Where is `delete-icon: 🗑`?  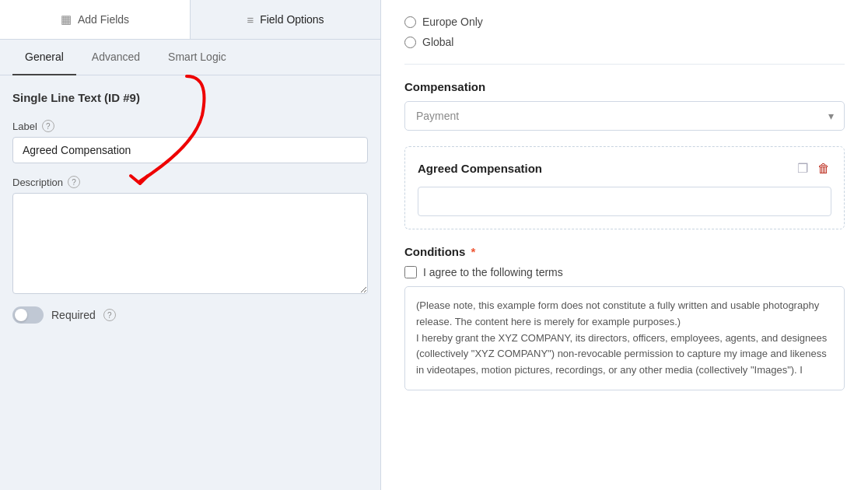
delete-icon: 🗑 is located at coordinates (824, 168).